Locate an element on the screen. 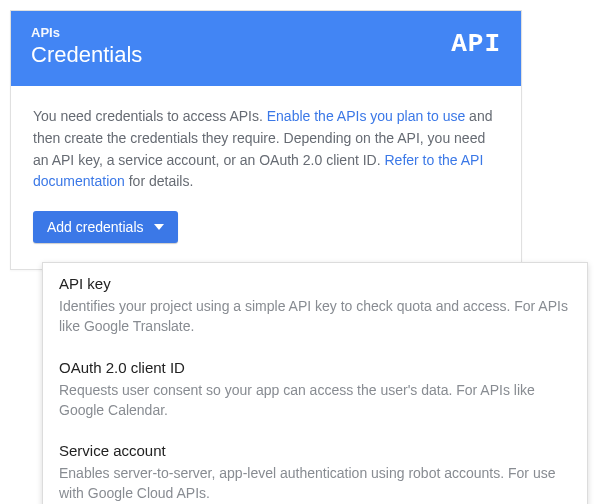  dropdown-item-title: API key is located at coordinates (315, 284).